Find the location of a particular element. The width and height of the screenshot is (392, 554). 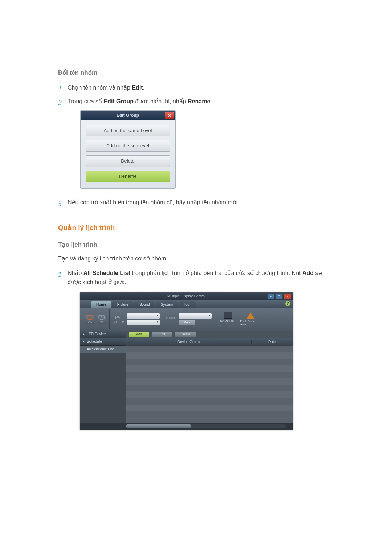

tab-tool: Tool is located at coordinates (187, 305).